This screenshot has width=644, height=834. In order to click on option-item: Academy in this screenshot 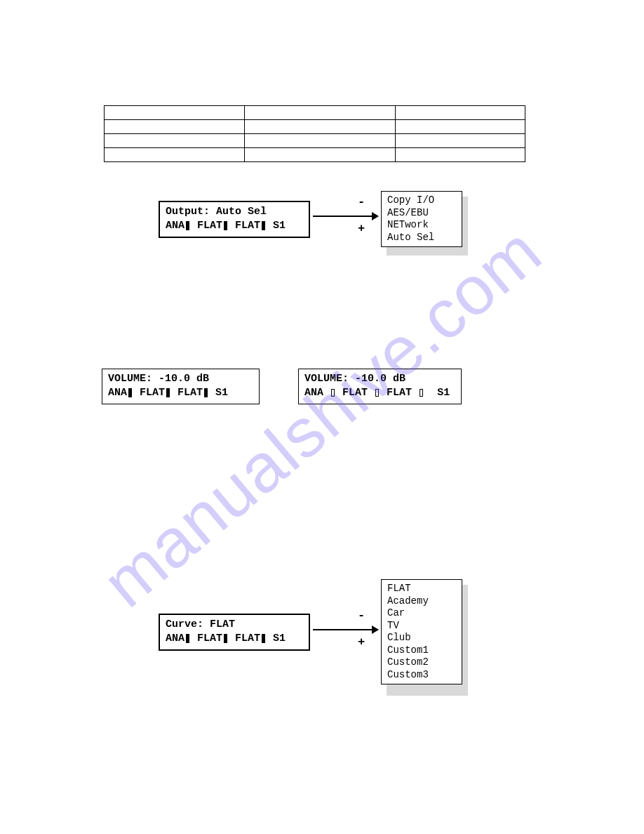, I will do `click(422, 602)`.